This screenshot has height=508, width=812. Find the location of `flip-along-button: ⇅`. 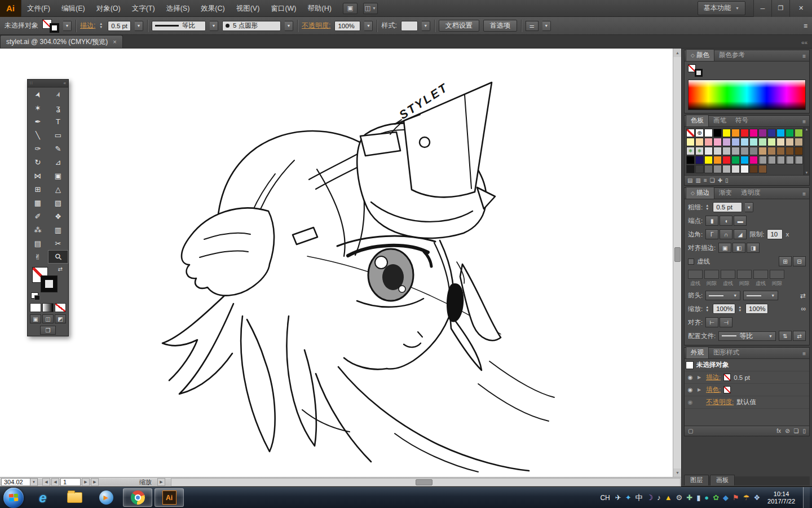

flip-along-button: ⇅ is located at coordinates (785, 336).